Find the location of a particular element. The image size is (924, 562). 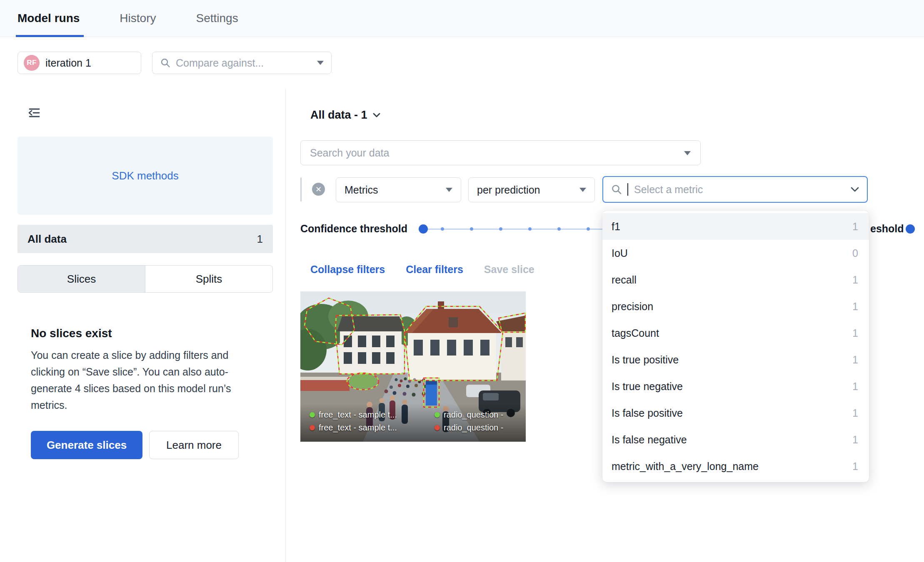

sidebar-item-all-data: All data 1 is located at coordinates (145, 239).